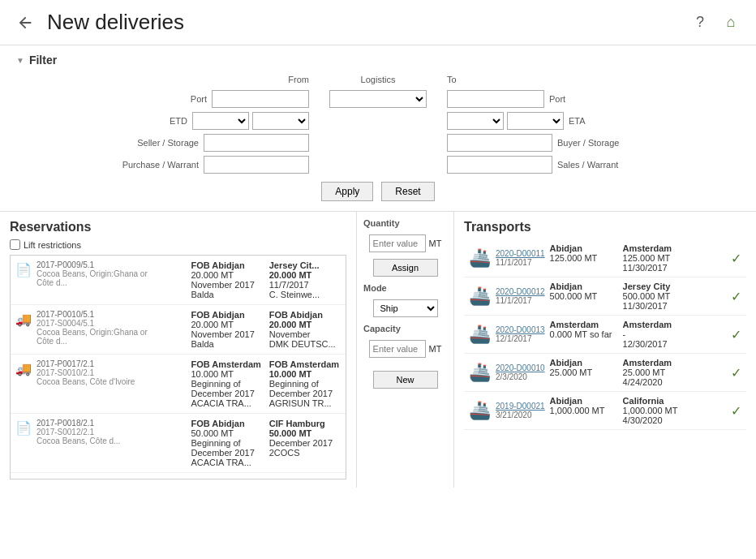 The height and width of the screenshot is (559, 756). What do you see at coordinates (178, 443) in the screenshot?
I see `reservation-item: 📄 2017-P0018/2.1 2017-S0012/2.1 Cocoa Be…` at bounding box center [178, 443].